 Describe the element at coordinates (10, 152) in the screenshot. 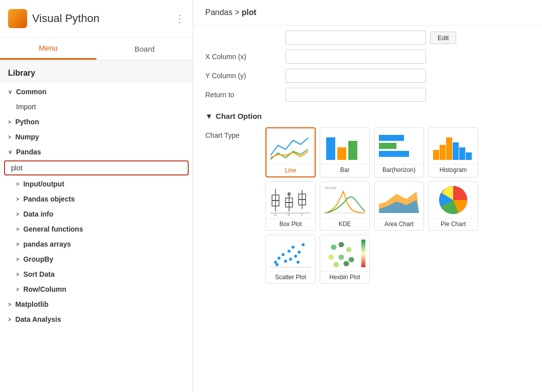

I see `chevron-down-icon: ∨` at that location.